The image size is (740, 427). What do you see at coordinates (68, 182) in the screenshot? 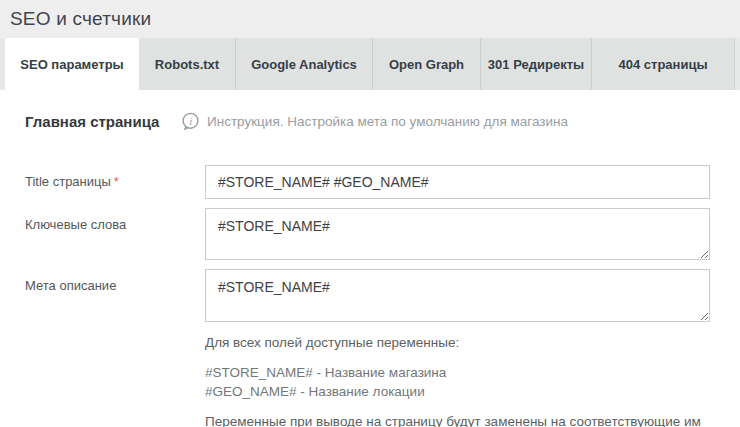
I see `title-field-label-text: Title страницы` at bounding box center [68, 182].